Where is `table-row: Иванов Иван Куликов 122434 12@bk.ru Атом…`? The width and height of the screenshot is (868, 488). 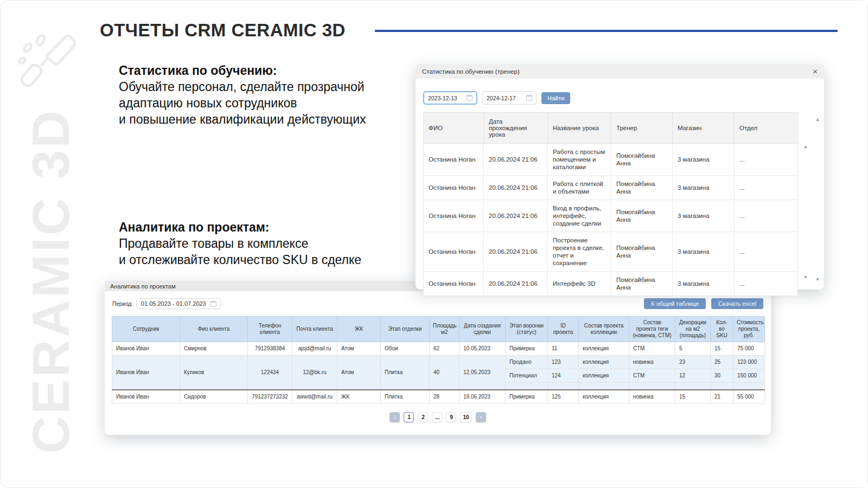 table-row: Иванов Иван Куликов 122434 12@bk.ru Атом… is located at coordinates (438, 362).